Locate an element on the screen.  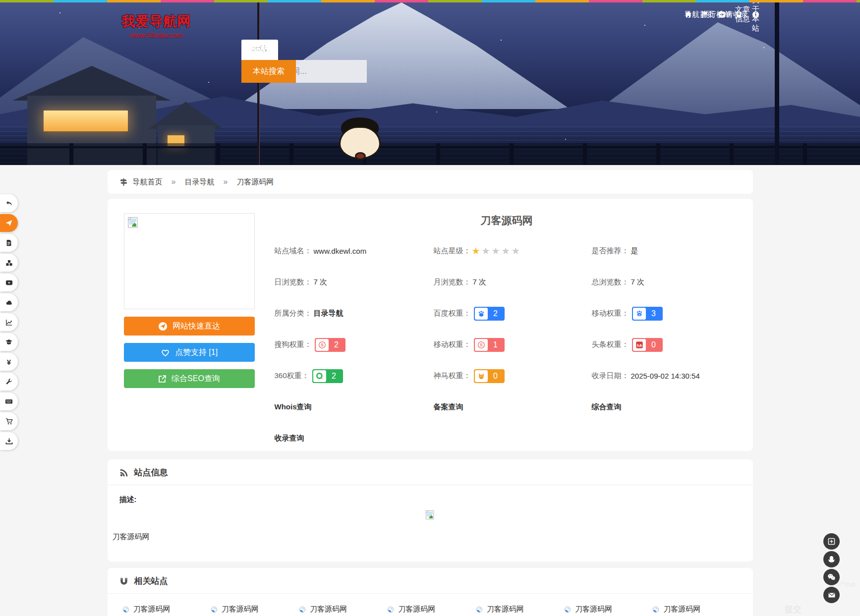
youtube-icon is located at coordinates (9, 282).